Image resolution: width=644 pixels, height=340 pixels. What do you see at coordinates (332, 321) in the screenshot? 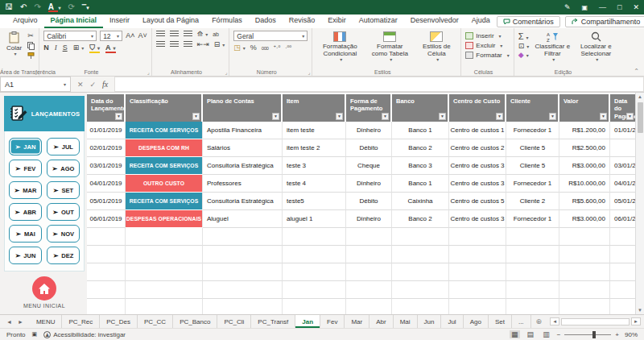
I see `sheet-tab-fev: Fev` at bounding box center [332, 321].